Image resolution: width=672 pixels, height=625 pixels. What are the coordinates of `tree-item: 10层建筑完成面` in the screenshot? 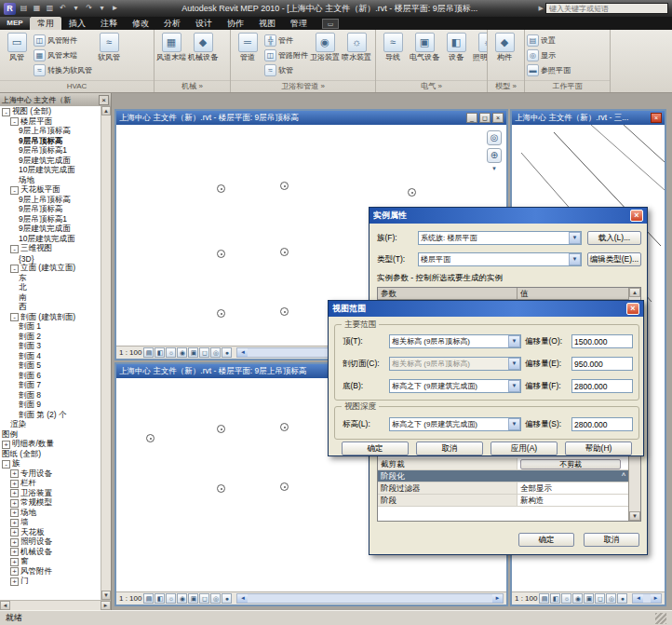 It's located at (50, 171).